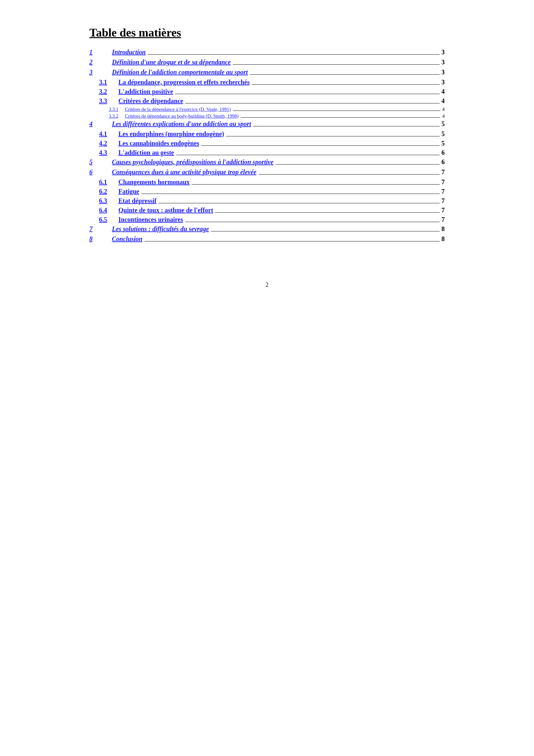 This screenshot has height=756, width=534. Describe the element at coordinates (129, 52) in the screenshot. I see `toc-label: Introduction` at that location.